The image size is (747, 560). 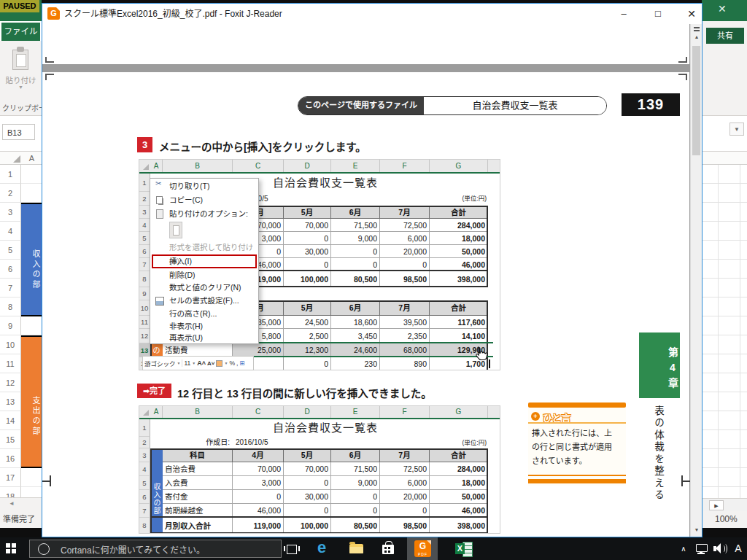 I want to click on sheet-nav-left-icon: ◄, so click(x=12, y=503).